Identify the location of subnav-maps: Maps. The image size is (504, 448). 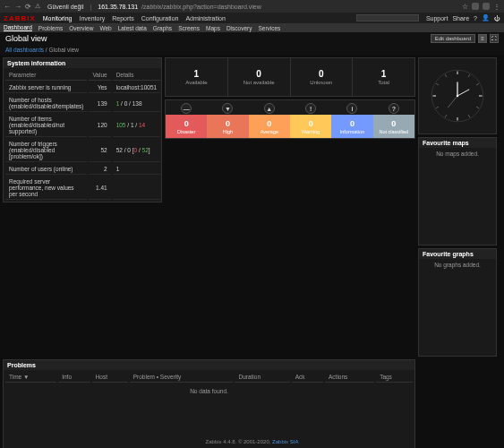
(213, 29).